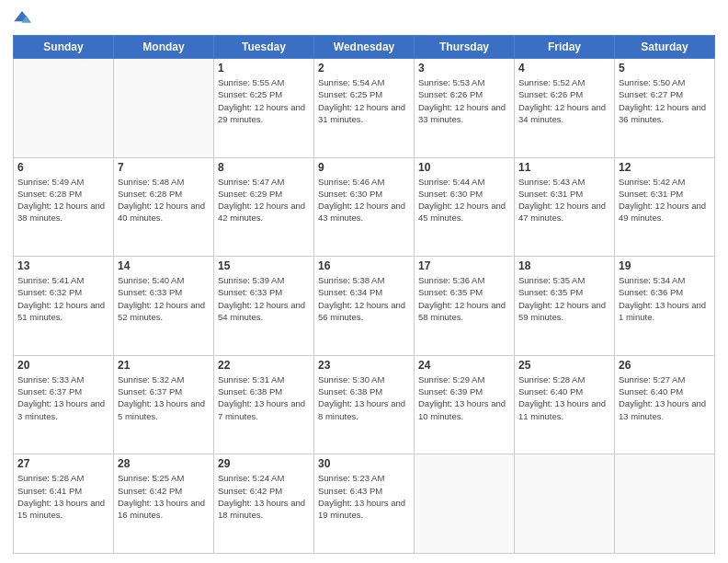  I want to click on table-row: 6Sunrise: 5:49 AM Sunset: 6:28 PM Daylig…, so click(64, 207).